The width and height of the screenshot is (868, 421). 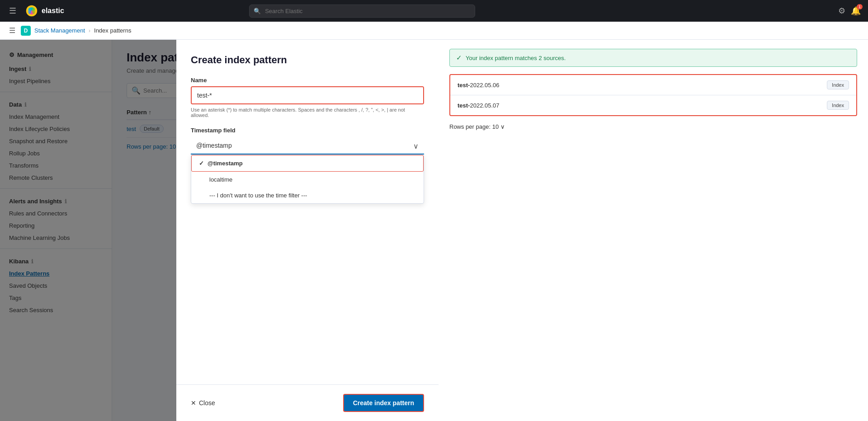 I want to click on notifications-button: 🔔 1, so click(x=856, y=11).